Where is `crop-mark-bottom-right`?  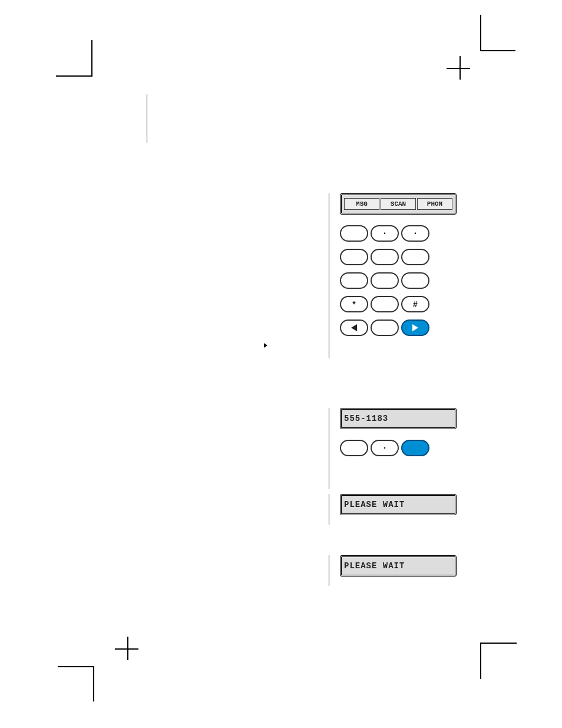 crop-mark-bottom-right is located at coordinates (498, 661).